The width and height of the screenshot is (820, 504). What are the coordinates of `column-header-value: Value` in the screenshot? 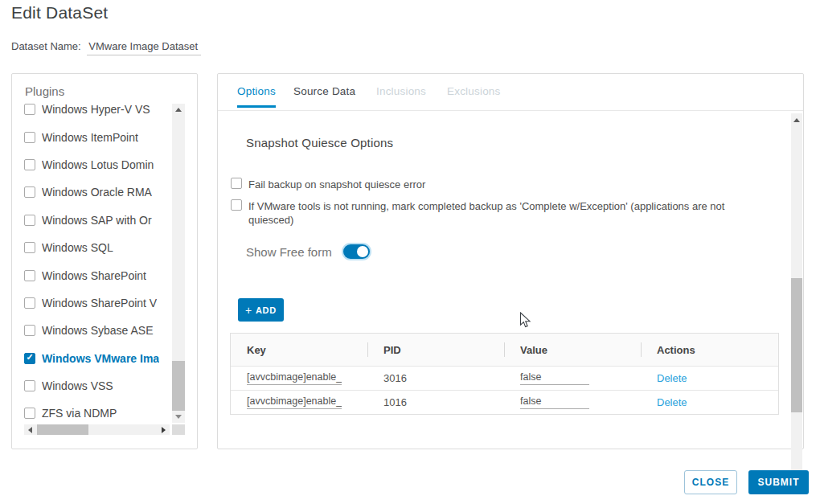 It's located at (572, 350).